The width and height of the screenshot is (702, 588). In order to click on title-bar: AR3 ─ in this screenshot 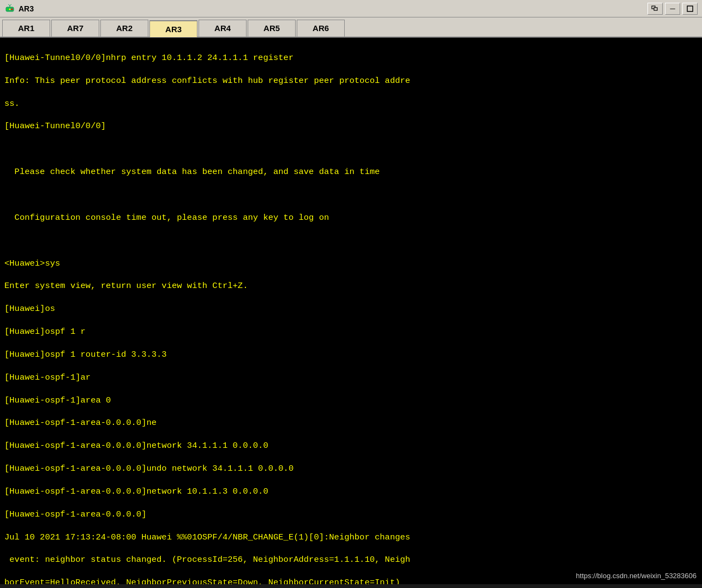, I will do `click(351, 9)`.